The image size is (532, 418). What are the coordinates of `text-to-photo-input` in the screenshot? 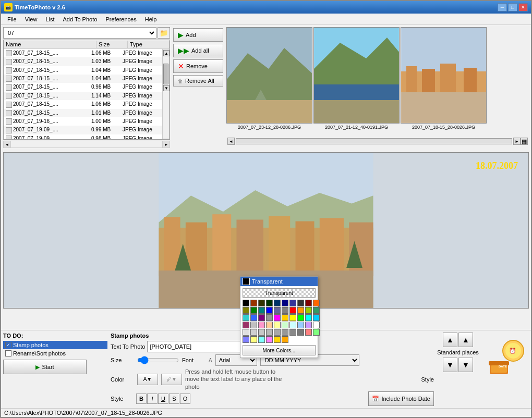 It's located at (199, 347).